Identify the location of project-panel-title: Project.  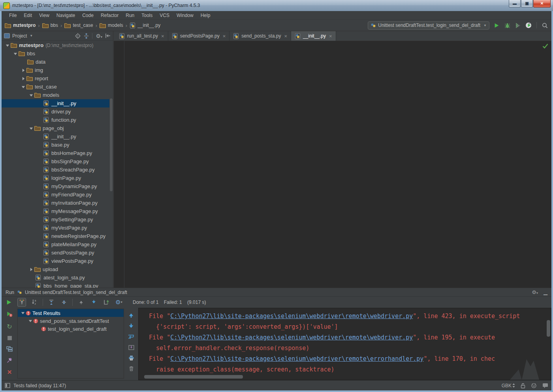
(20, 36).